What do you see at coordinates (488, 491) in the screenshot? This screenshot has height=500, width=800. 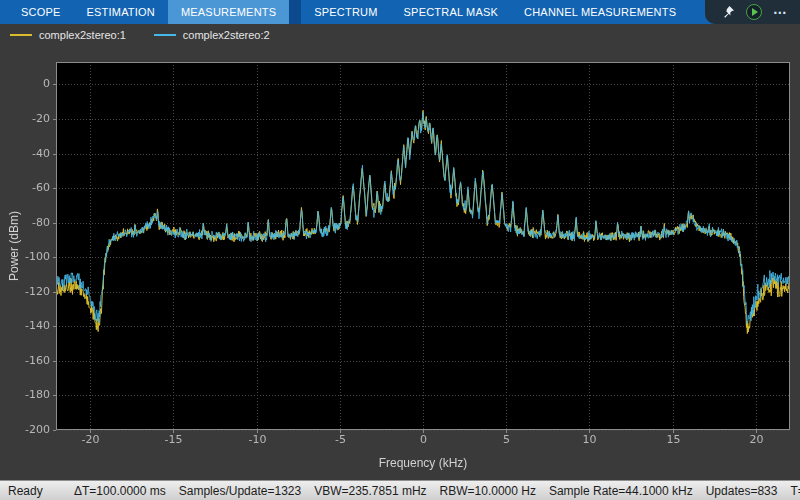 I see `status-stat-rbw: RBW=10.0000 Hz` at bounding box center [488, 491].